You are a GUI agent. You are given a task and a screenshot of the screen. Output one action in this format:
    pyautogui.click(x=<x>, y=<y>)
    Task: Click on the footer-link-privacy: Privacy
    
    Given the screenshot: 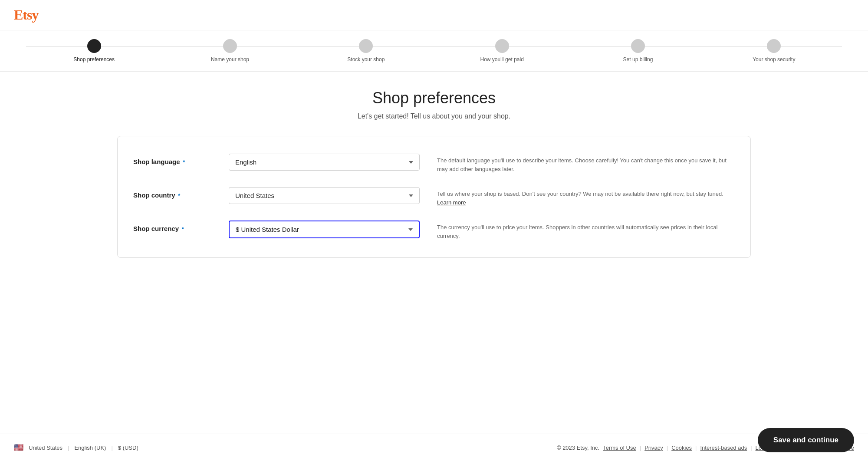 What is the action you would take?
    pyautogui.click(x=654, y=448)
    